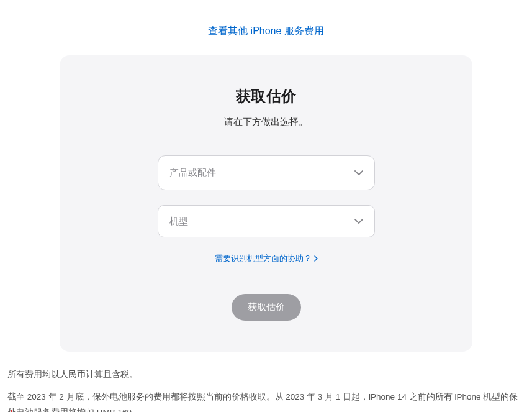 The image size is (532, 412). What do you see at coordinates (266, 307) in the screenshot?
I see `get-estimate-button: 获取估价` at bounding box center [266, 307].